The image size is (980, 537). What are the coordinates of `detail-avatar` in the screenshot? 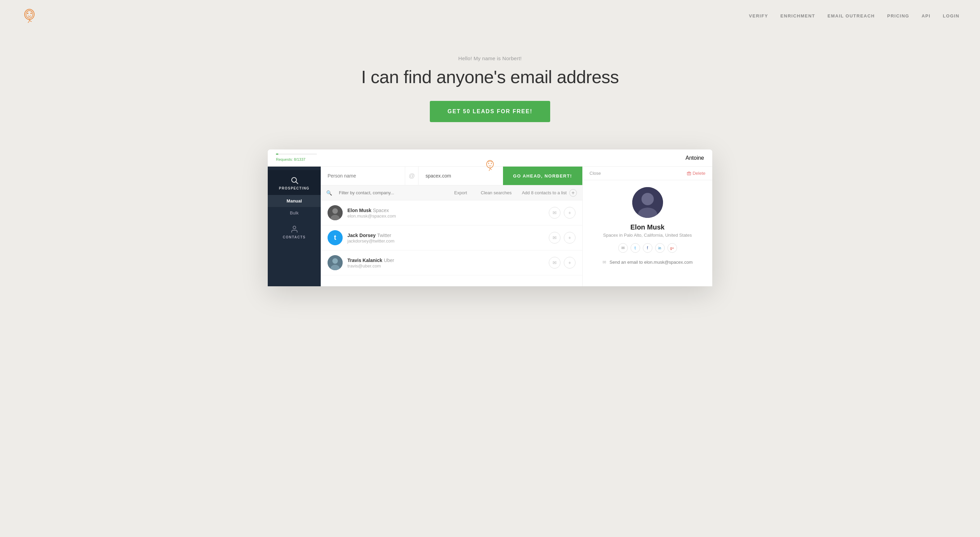 It's located at (648, 202).